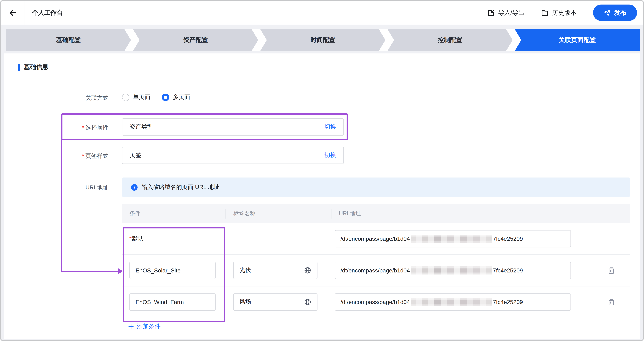 The height and width of the screenshot is (341, 644). Describe the element at coordinates (180, 187) in the screenshot. I see `url-hint-text: 输入省略域名的页面 URL 地址` at that location.